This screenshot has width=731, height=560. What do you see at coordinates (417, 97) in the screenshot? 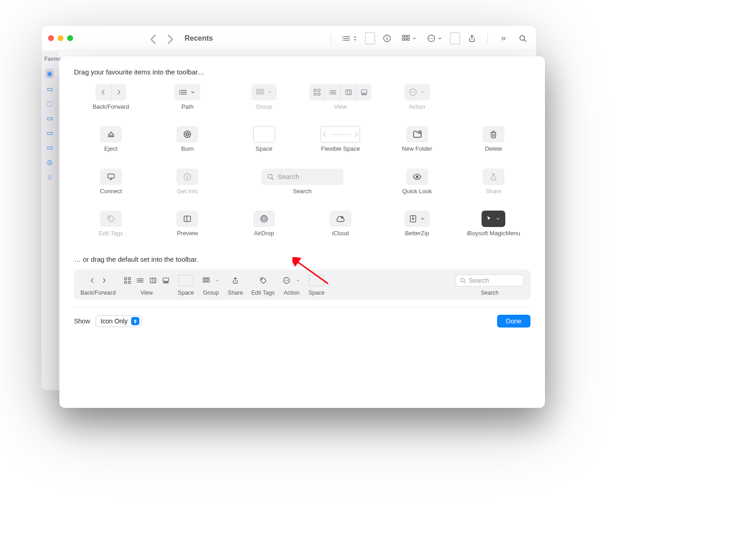
I see `toolbar-item-action: Action` at bounding box center [417, 97].